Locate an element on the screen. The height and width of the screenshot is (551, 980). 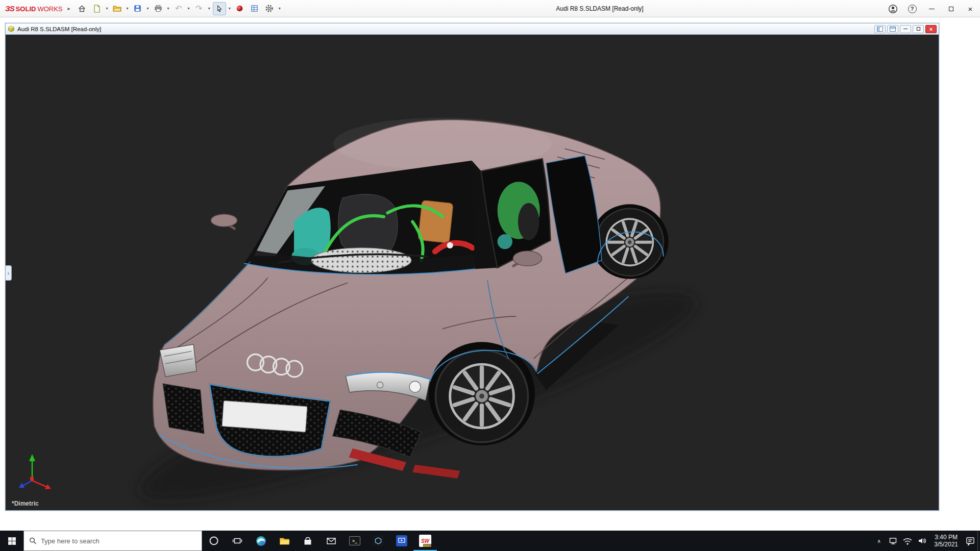
select-tool-dropdown: ▾ is located at coordinates (230, 8).